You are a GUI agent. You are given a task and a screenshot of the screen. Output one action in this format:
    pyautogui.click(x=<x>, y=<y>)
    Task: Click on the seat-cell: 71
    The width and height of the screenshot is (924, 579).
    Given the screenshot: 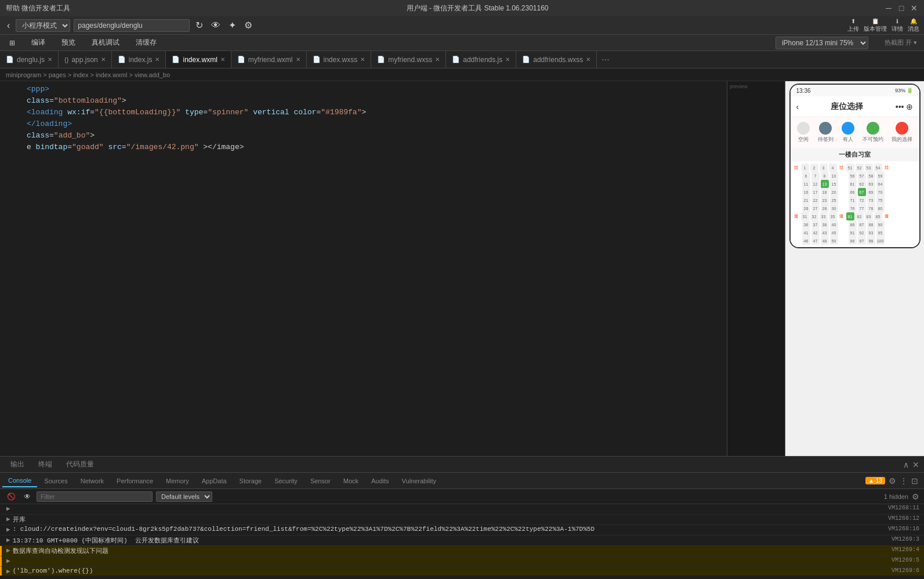 What is the action you would take?
    pyautogui.click(x=853, y=200)
    